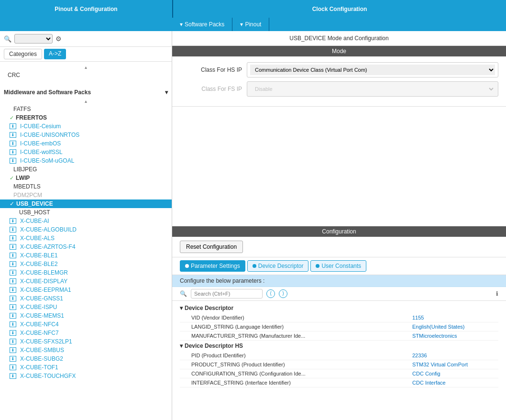 The image size is (506, 420). Describe the element at coordinates (253, 9) in the screenshot. I see `top-header: Pinout & Configuration Clock Configurati…` at that location.